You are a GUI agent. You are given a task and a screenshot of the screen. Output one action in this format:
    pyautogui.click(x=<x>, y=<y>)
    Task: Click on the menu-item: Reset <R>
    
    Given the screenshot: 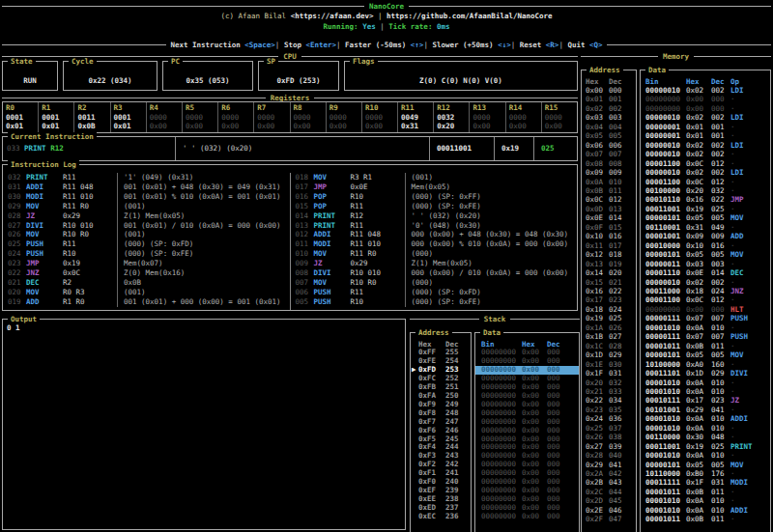 What is the action you would take?
    pyautogui.click(x=535, y=45)
    